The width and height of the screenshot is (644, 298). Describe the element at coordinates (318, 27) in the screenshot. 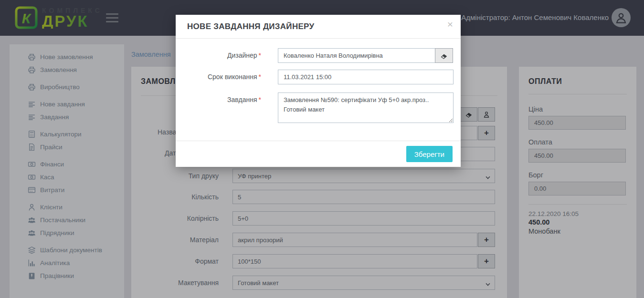

I see `modal-header: НОВЕ ЗАВДАННЯ ДИЗАЙНЕРУ ×` at that location.